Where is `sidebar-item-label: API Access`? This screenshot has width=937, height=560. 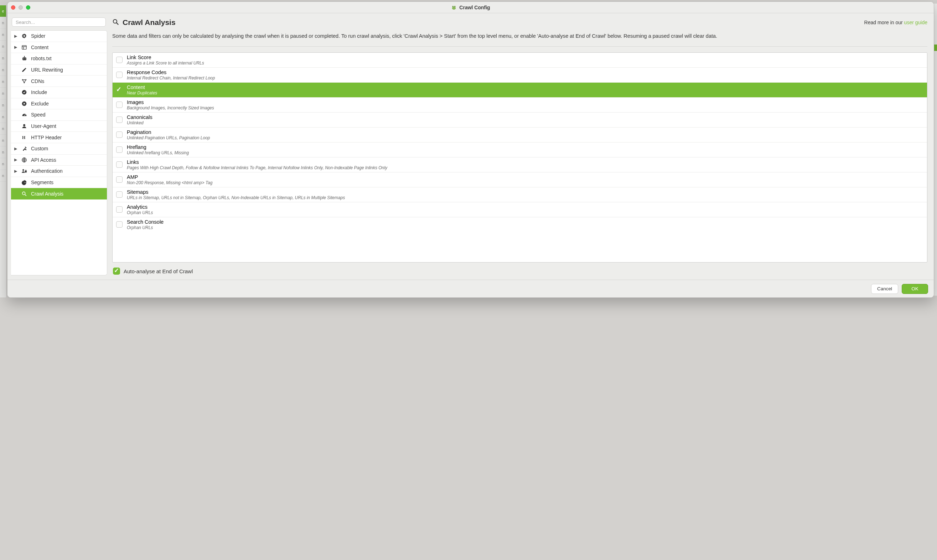 sidebar-item-label: API Access is located at coordinates (44, 160).